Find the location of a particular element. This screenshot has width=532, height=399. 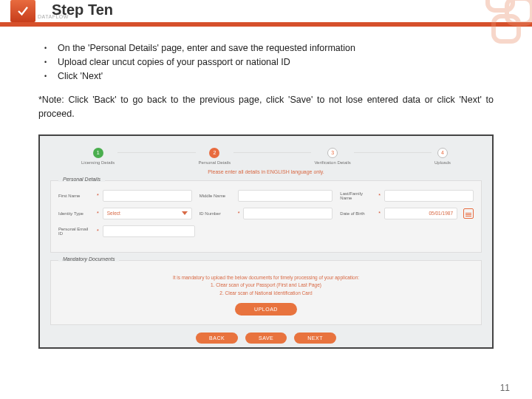

upload-button: UPLOAD is located at coordinates (266, 309).